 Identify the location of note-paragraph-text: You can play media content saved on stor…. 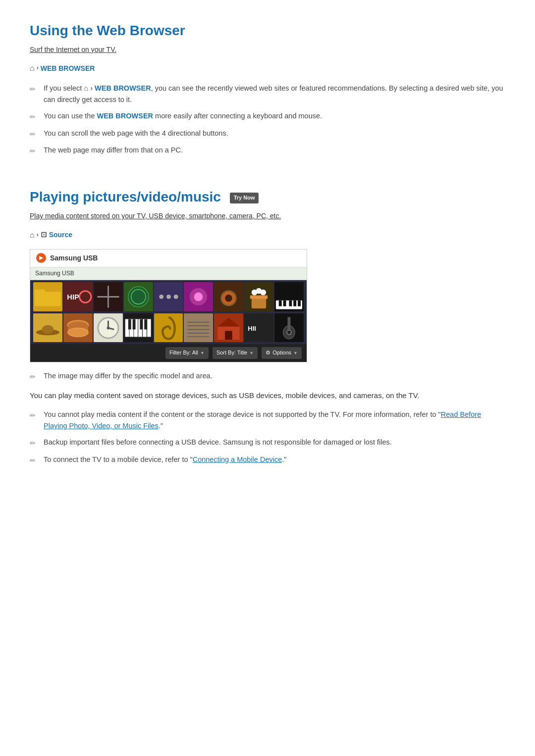
(225, 395).